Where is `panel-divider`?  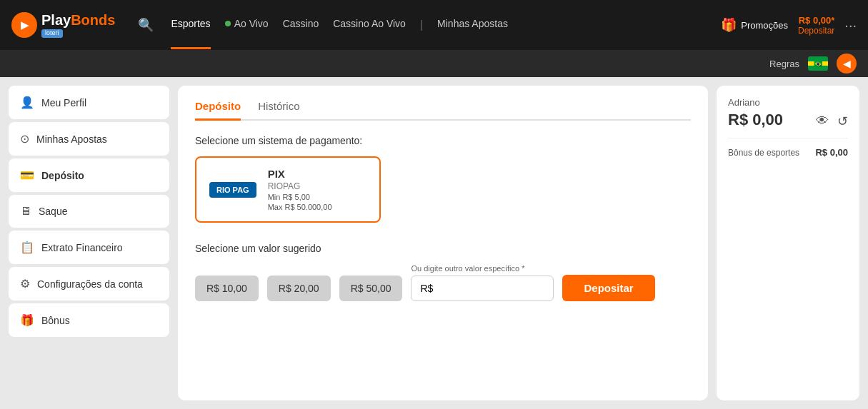 panel-divider is located at coordinates (788, 138).